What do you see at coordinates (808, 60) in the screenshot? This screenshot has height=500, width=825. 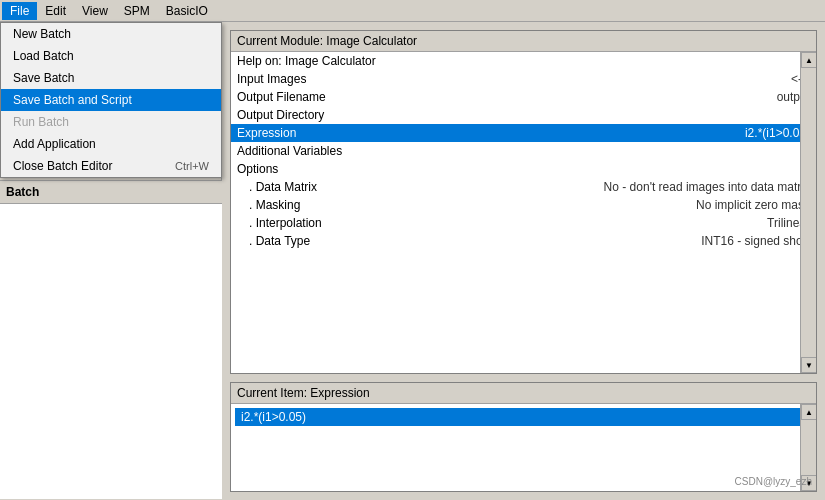 I see `scroll-up-arrow: ▲` at bounding box center [808, 60].